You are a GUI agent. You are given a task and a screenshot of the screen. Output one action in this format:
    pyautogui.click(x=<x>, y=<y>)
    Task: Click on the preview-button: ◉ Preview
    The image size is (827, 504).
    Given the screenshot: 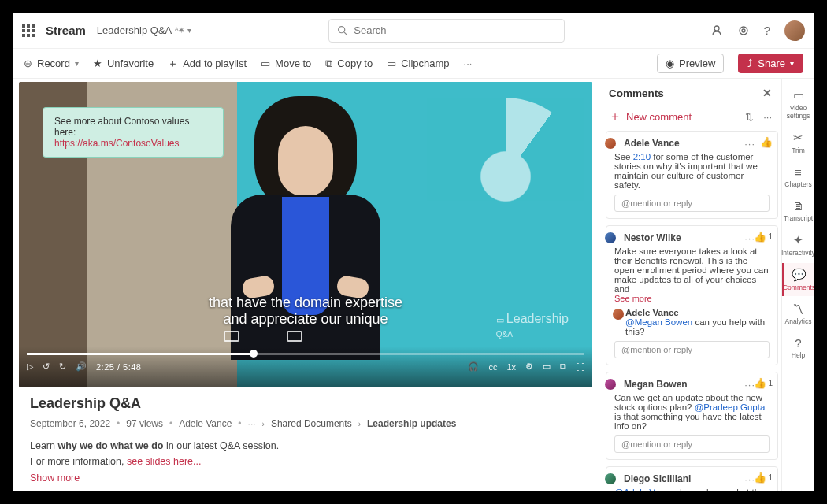 What is the action you would take?
    pyautogui.click(x=690, y=63)
    